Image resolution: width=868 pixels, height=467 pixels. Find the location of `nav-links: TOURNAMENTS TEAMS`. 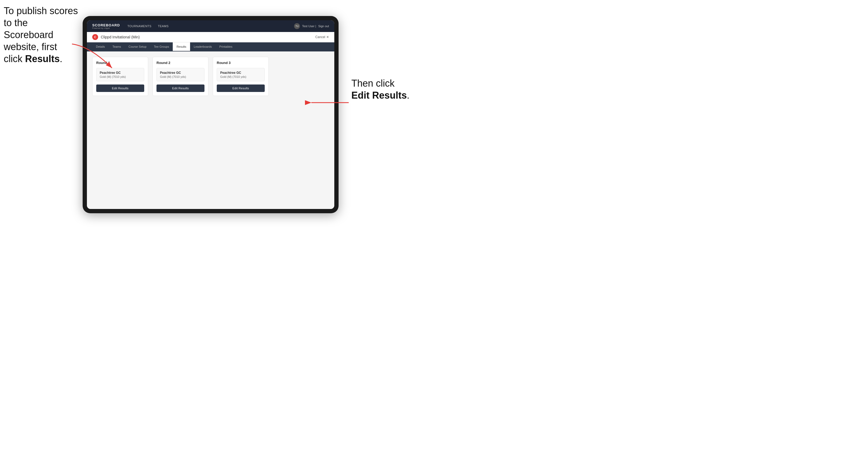

nav-links: TOURNAMENTS TEAMS is located at coordinates (211, 26).